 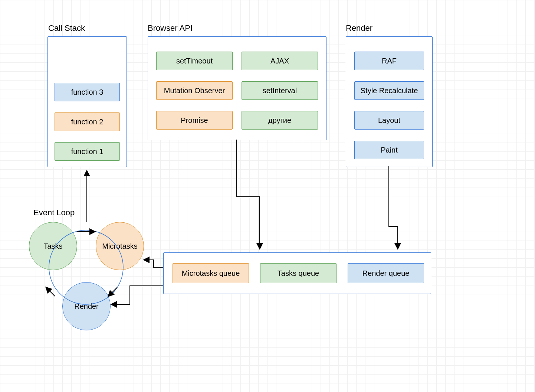 What do you see at coordinates (170, 28) in the screenshot?
I see `browser-api-title: Browser API` at bounding box center [170, 28].